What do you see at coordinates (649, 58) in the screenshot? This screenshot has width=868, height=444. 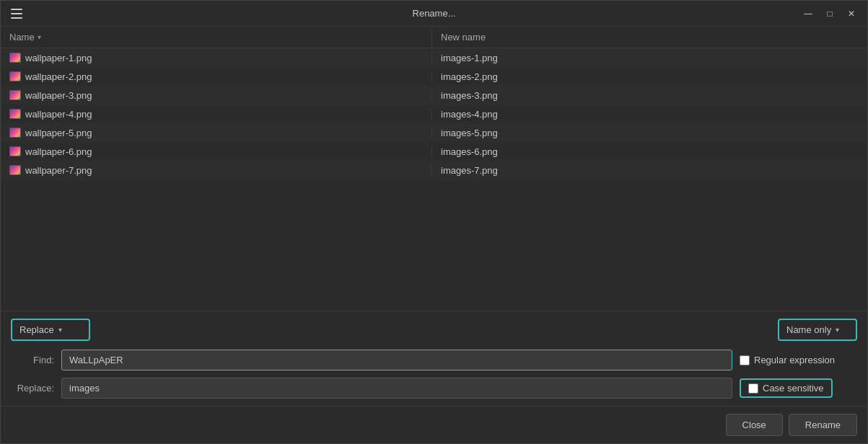 I see `cell-newname: images-1.png` at bounding box center [649, 58].